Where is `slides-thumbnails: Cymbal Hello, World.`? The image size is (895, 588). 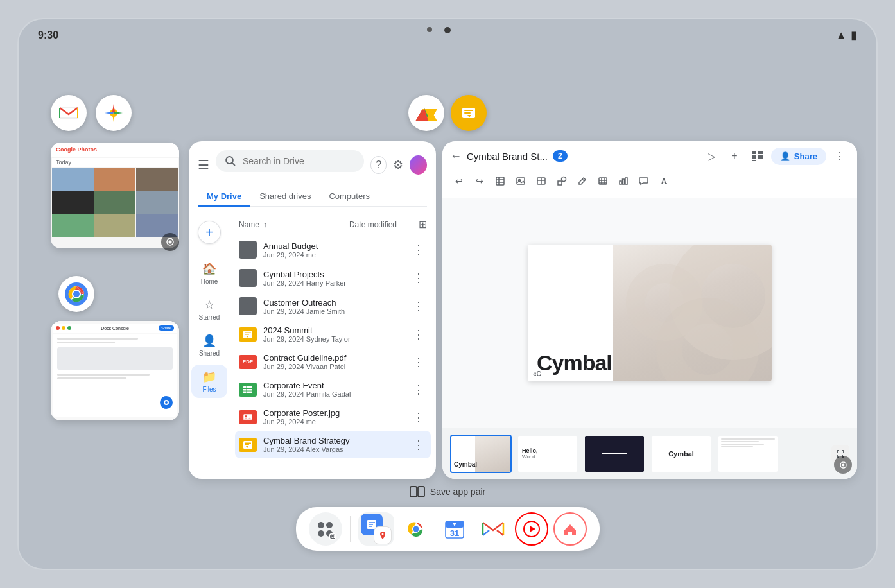
slides-thumbnails: Cymbal Hello, World. is located at coordinates (650, 453).